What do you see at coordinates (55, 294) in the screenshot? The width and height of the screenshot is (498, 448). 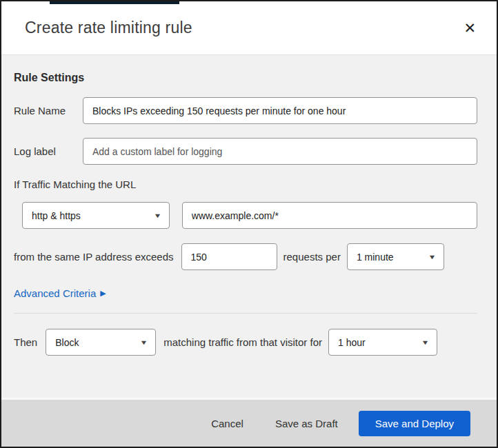 I see `advanced-criteria-label: Advanced Criteria` at bounding box center [55, 294].